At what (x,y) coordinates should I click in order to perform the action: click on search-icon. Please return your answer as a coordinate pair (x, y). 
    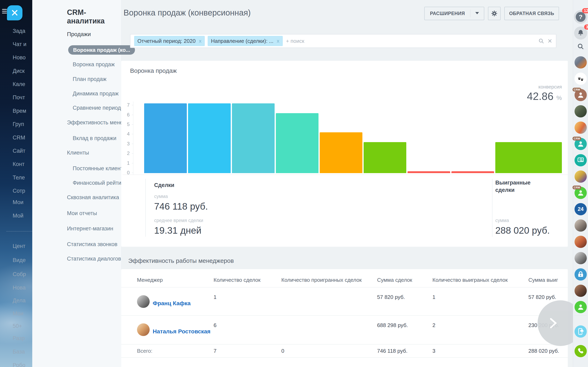
    Looking at the image, I should click on (541, 41).